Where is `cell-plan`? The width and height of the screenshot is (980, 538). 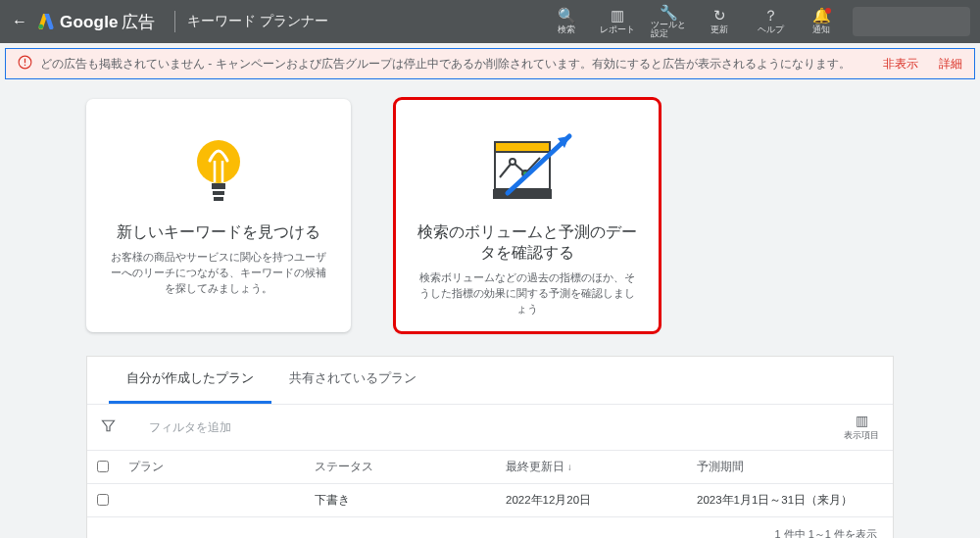
cell-plan is located at coordinates (212, 501).